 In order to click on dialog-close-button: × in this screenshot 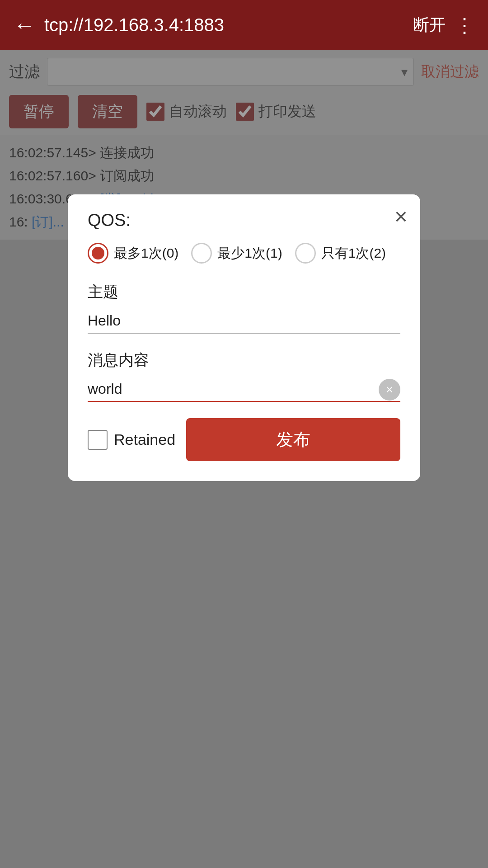, I will do `click(401, 217)`.